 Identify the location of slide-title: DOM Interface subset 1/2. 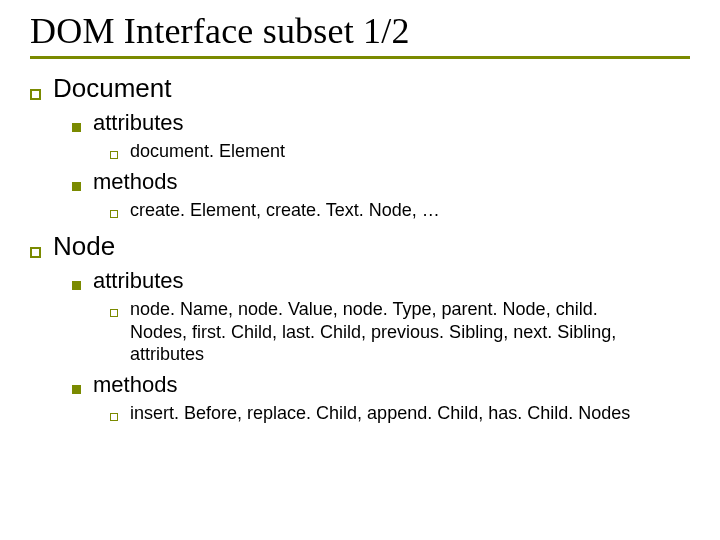
(360, 31).